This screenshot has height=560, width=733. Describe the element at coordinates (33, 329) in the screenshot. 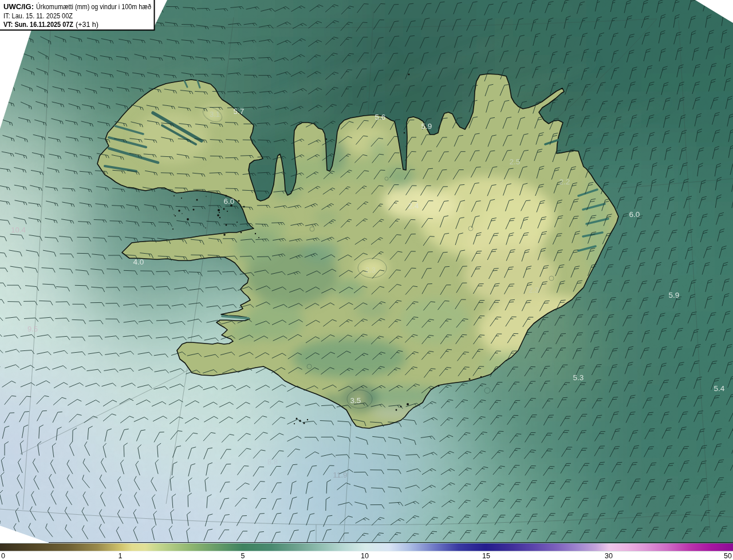

I see `svg-text: 9.5` at that location.